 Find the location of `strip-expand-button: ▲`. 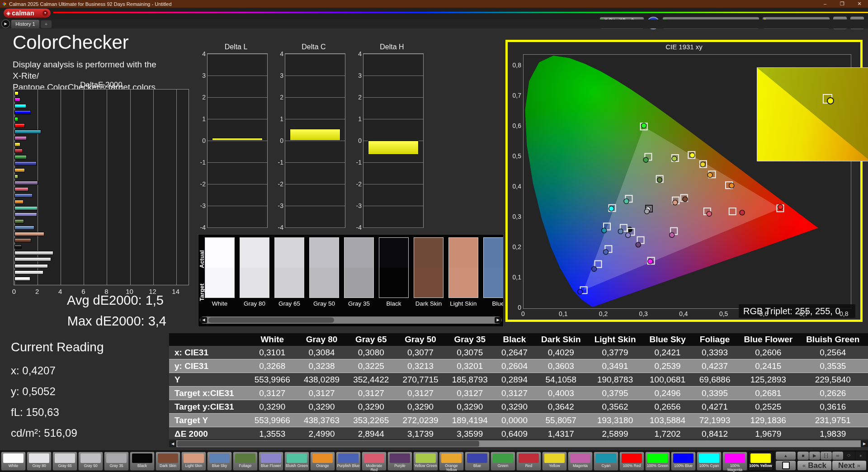

strip-expand-button: ▲ is located at coordinates (786, 456).